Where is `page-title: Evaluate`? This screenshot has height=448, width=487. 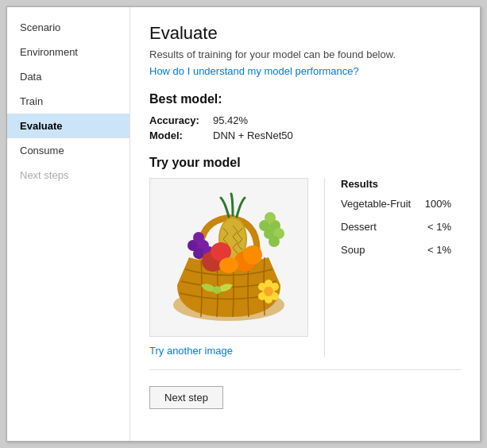
page-title: Evaluate is located at coordinates (305, 33).